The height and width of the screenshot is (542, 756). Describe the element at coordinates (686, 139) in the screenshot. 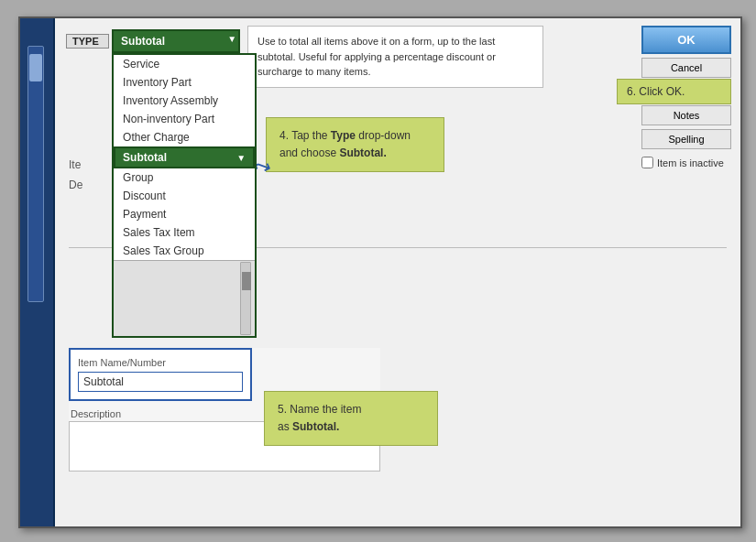

I see `spelling-button: Spelling` at that location.